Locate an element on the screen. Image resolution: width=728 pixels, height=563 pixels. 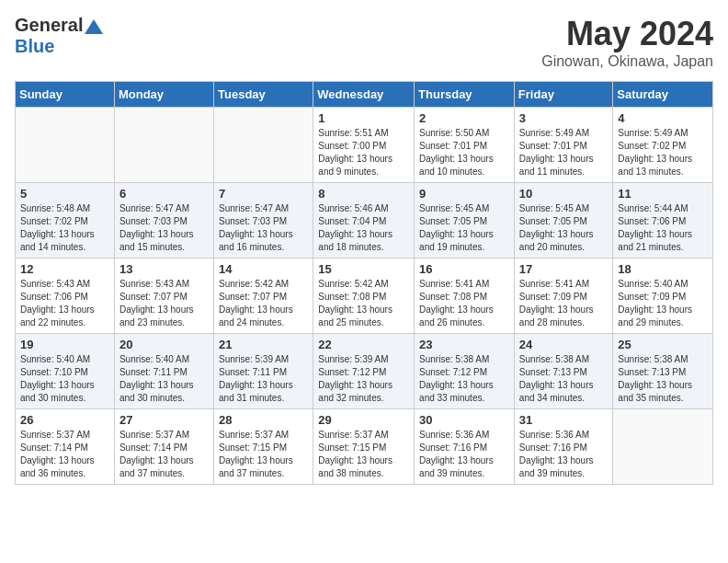
calendar-cell: 8Sunrise: 5:46 AM Sunset: 7:04 PM Daylig… is located at coordinates (364, 221).